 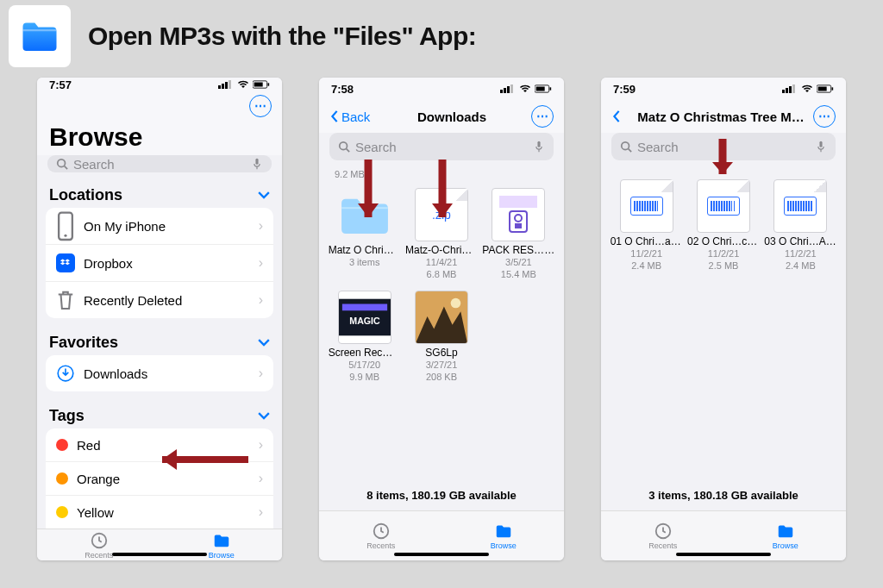 What do you see at coordinates (723, 497) in the screenshot?
I see `storage-summary: 3 items, 180.18 GB available` at bounding box center [723, 497].